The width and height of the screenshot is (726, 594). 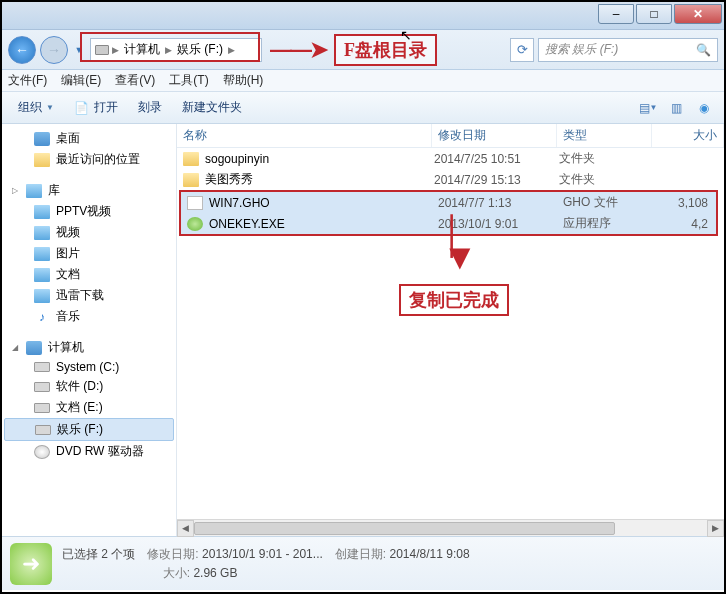 I want to click on toolbar-organize: 组织▼, so click(x=36, y=108).